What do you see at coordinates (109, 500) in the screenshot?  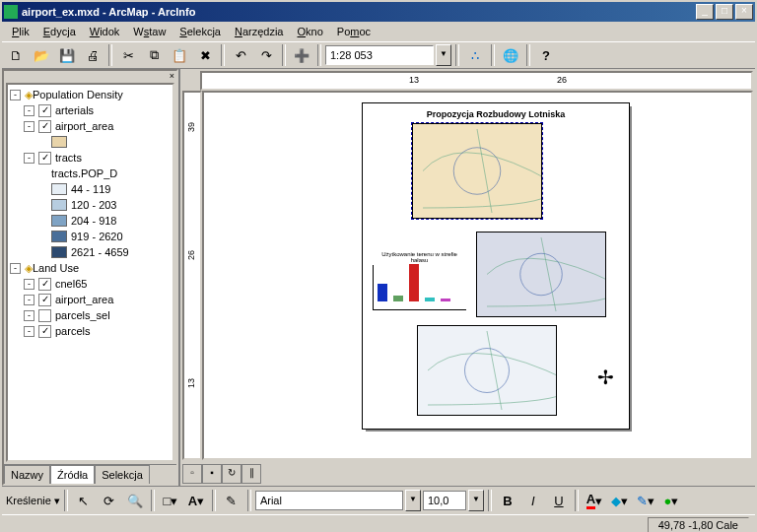 I see `rotate-tool: ⟳` at bounding box center [109, 500].